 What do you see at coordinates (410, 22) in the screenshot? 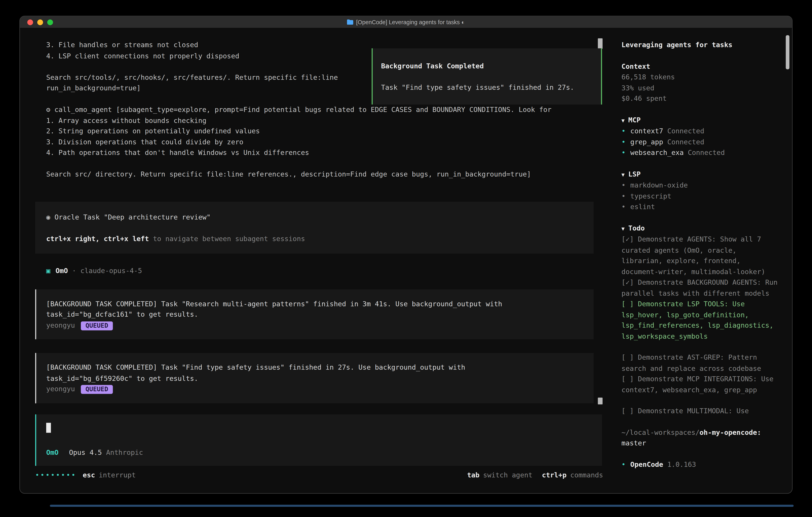
I see `window-title-text: [OpenCode] Leveraging agents for tasks ◐` at bounding box center [410, 22].